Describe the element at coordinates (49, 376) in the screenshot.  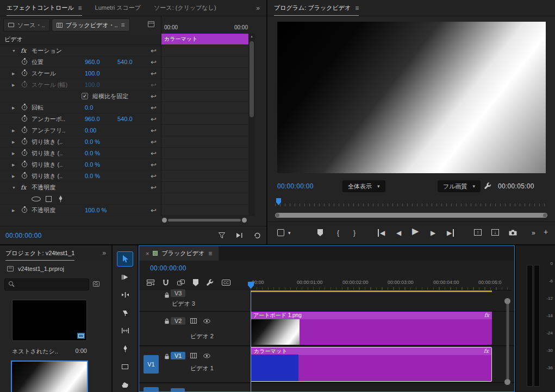
I see `project-item-selected-thumbnail` at that location.